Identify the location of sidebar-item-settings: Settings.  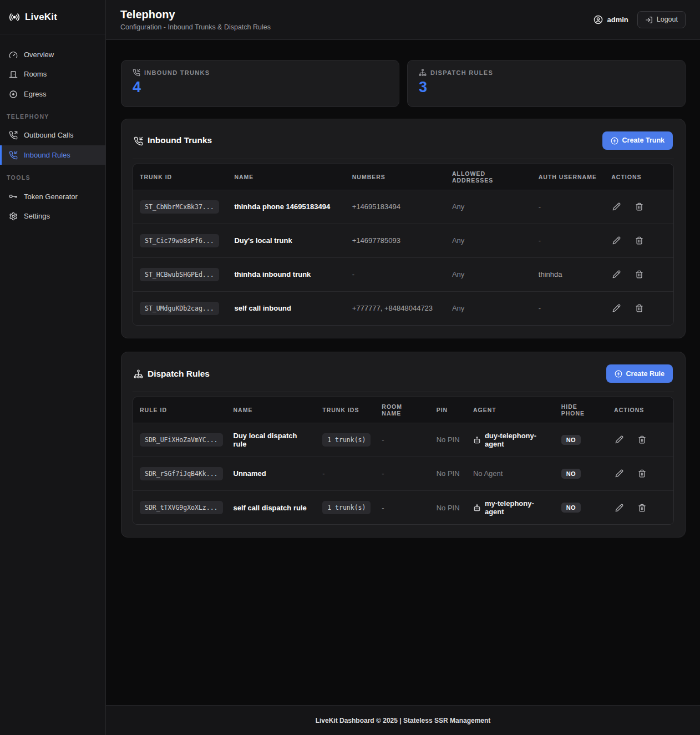
(53, 216).